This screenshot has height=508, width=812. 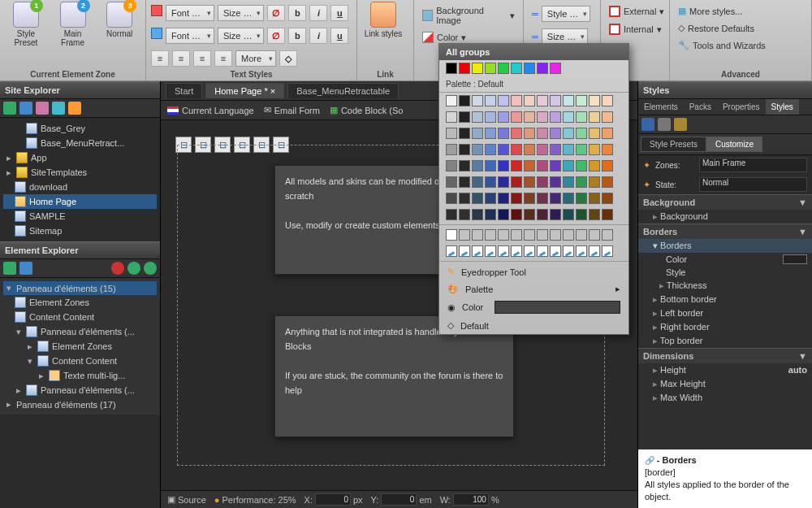 What do you see at coordinates (73, 24) in the screenshot?
I see `main-frame-button: 2Main Frame` at bounding box center [73, 24].